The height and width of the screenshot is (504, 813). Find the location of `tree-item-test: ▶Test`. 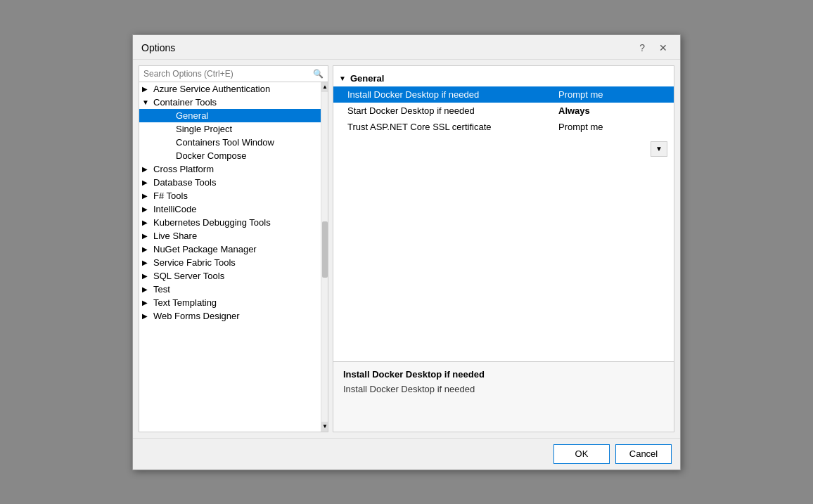

tree-item-test: ▶Test is located at coordinates (230, 290).